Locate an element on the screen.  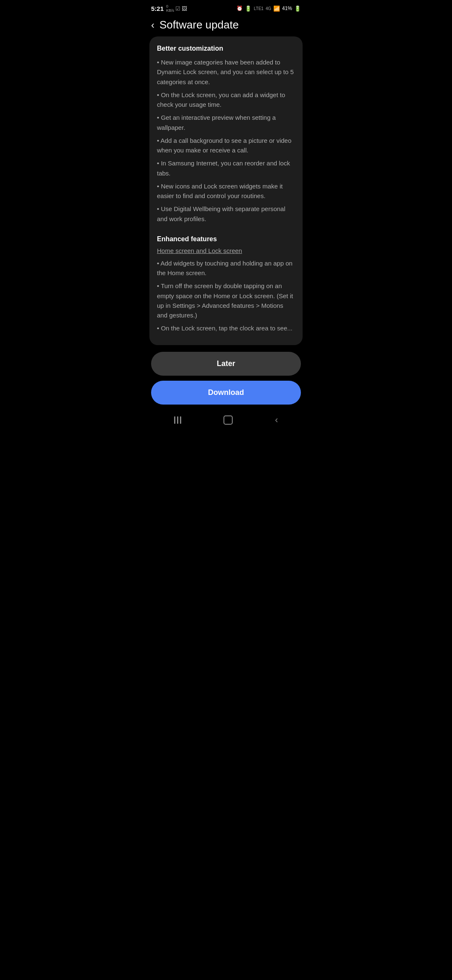
section-spacer is located at coordinates (226, 231).